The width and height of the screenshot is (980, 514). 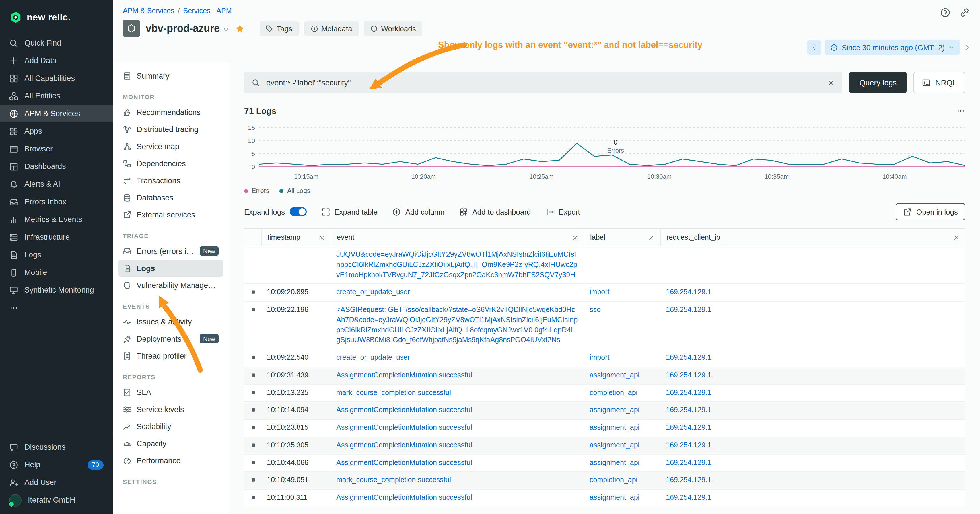 What do you see at coordinates (56, 220) in the screenshot?
I see `sidebar-item-metrics-events: Metrics & Events` at bounding box center [56, 220].